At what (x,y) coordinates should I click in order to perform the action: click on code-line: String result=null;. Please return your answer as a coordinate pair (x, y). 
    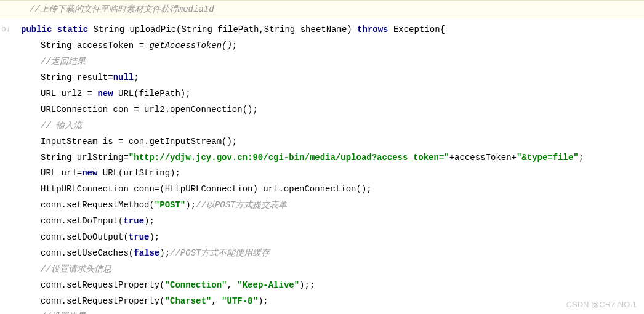
    Looking at the image, I should click on (332, 78).